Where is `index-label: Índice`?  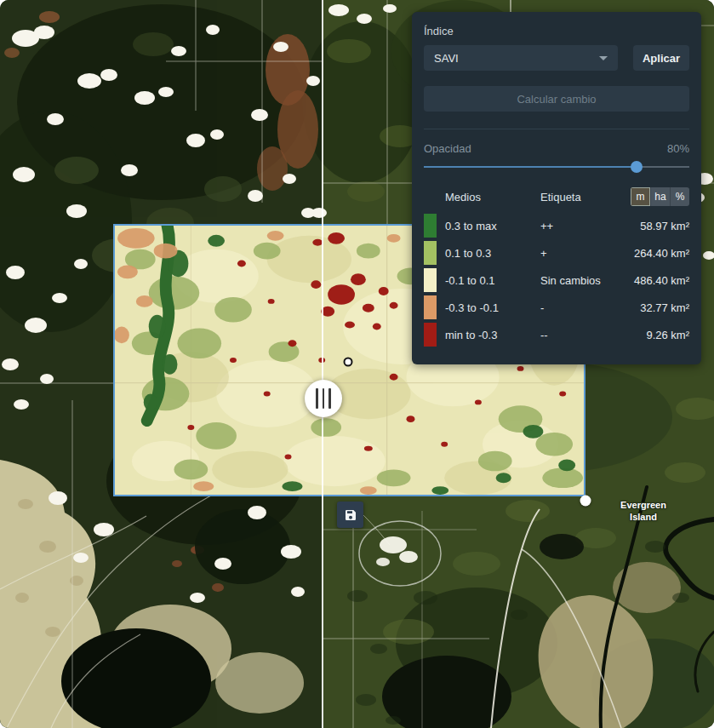
index-label: Índice is located at coordinates (557, 31).